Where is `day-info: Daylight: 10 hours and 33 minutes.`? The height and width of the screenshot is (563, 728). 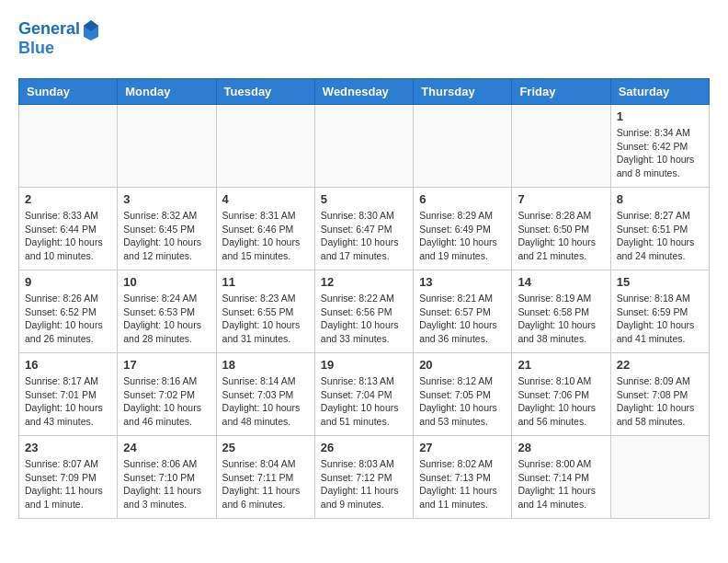
day-info: Daylight: 10 hours and 33 minutes. is located at coordinates (364, 331).